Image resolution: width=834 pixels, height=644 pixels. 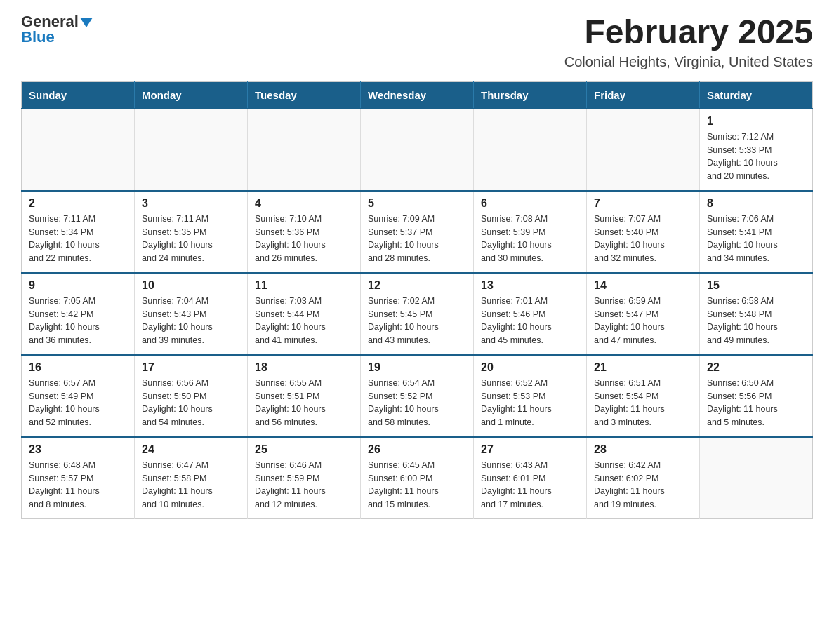 What do you see at coordinates (643, 478) in the screenshot?
I see `calendar-cell: 28Sunrise: 6:42 AMSunset: 6:02 PMDayligh…` at bounding box center [643, 478].